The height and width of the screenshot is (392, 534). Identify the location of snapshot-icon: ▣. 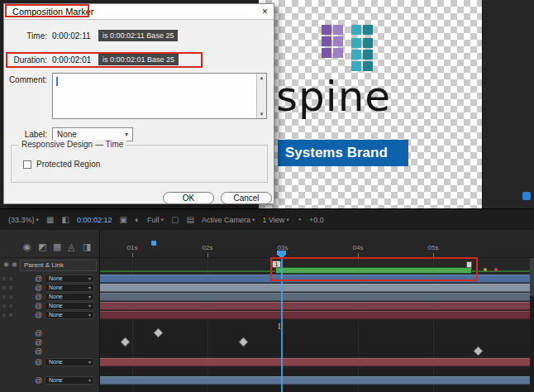
(122, 220).